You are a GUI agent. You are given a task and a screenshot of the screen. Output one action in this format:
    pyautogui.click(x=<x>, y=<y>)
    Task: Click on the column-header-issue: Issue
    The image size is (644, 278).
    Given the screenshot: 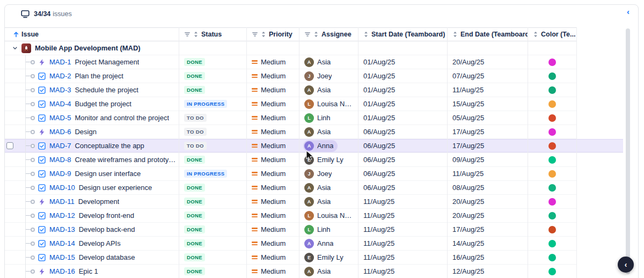 What is the action you would take?
    pyautogui.click(x=92, y=34)
    